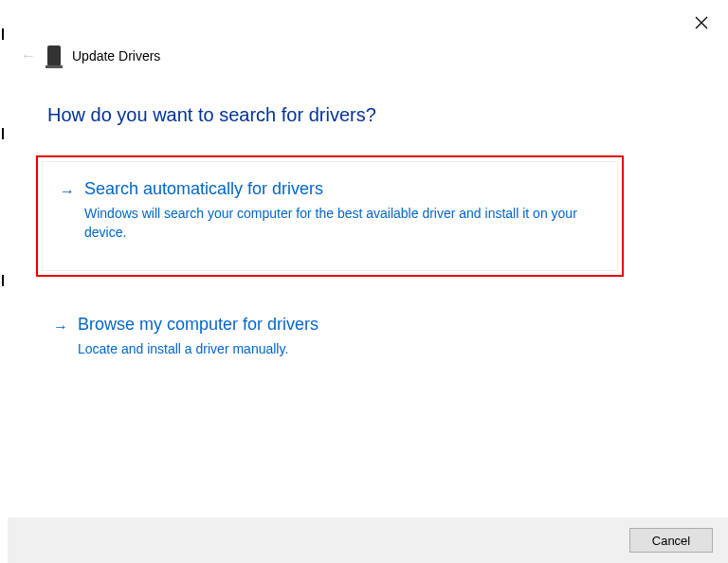 The width and height of the screenshot is (728, 563). I want to click on device-icon, so click(54, 56).